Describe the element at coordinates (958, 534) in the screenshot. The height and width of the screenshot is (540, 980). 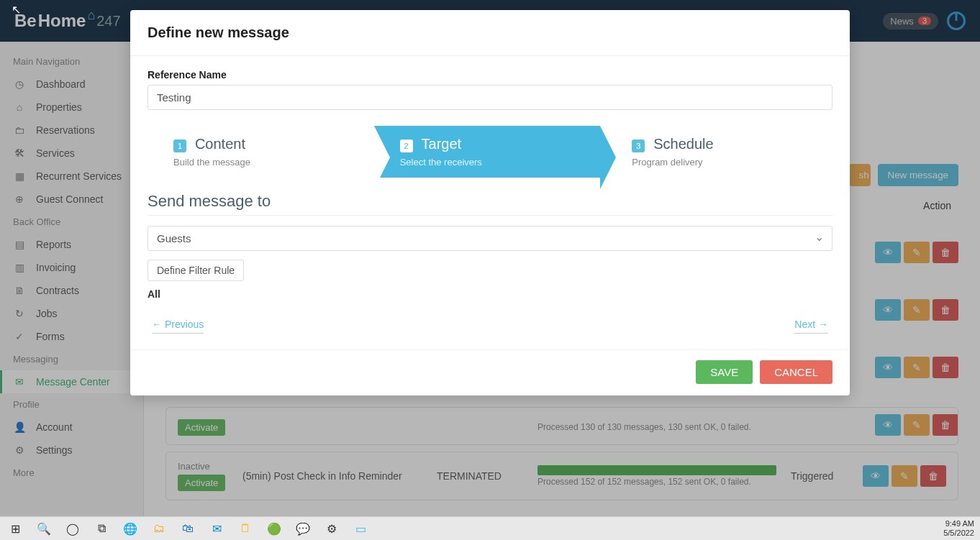
I see `taskbar-date: 5/5/2022` at that location.